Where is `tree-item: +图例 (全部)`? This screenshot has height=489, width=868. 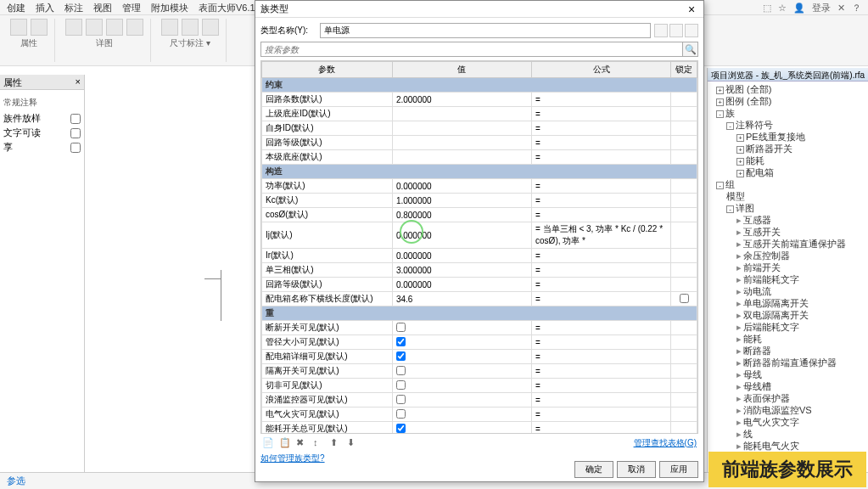 tree-item: +图例 (全部) is located at coordinates (787, 101).